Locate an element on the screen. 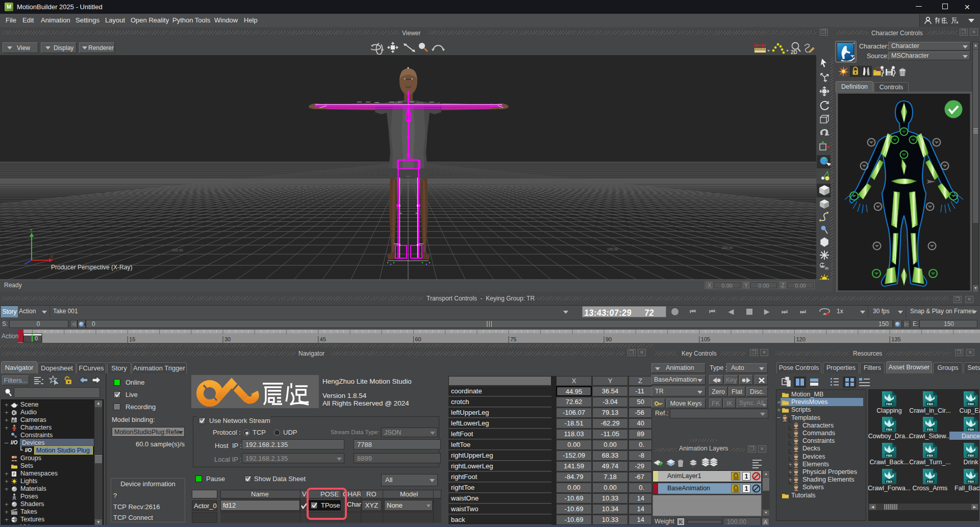  svg-text: 90 is located at coordinates (609, 339).